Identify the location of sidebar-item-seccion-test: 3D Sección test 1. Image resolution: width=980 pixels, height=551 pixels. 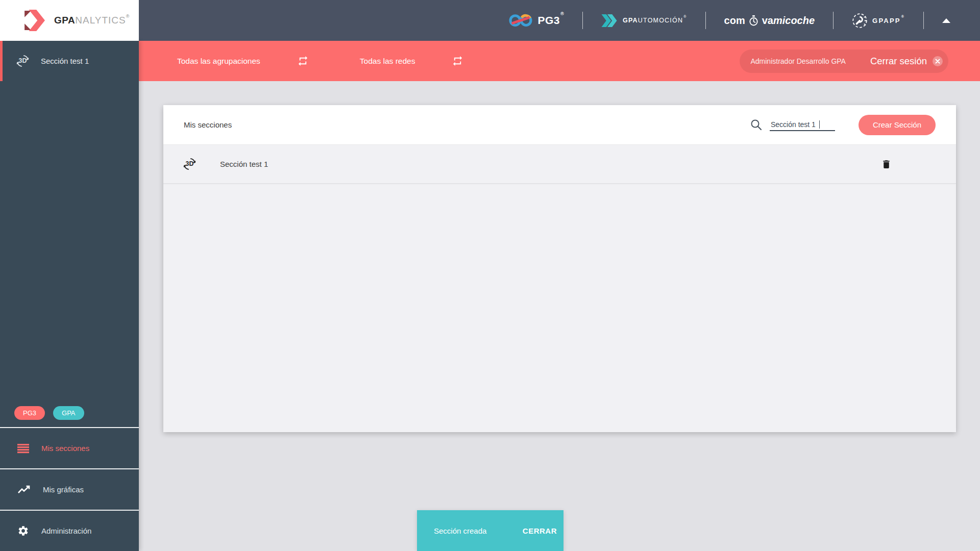
(69, 61).